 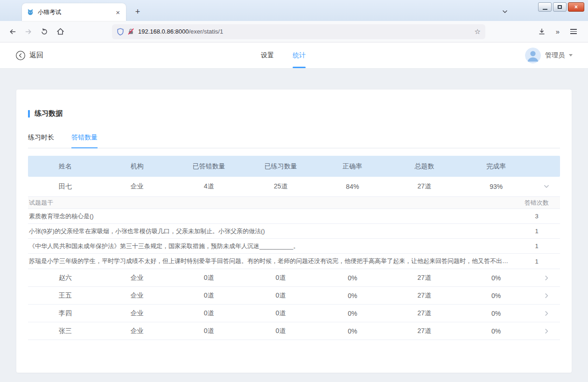 What do you see at coordinates (560, 7) in the screenshot?
I see `window-maximize-button` at bounding box center [560, 7].